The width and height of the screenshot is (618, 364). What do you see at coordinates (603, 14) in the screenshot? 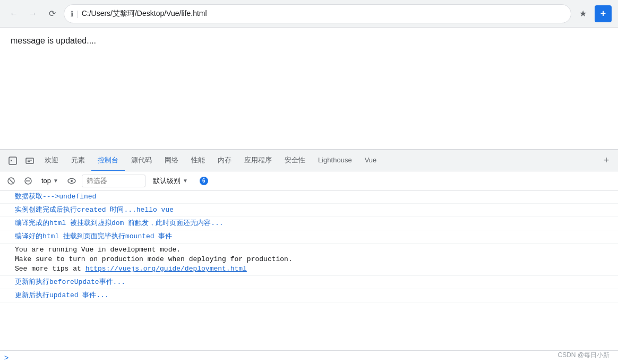
I see `extensions-icon: +` at bounding box center [603, 14].